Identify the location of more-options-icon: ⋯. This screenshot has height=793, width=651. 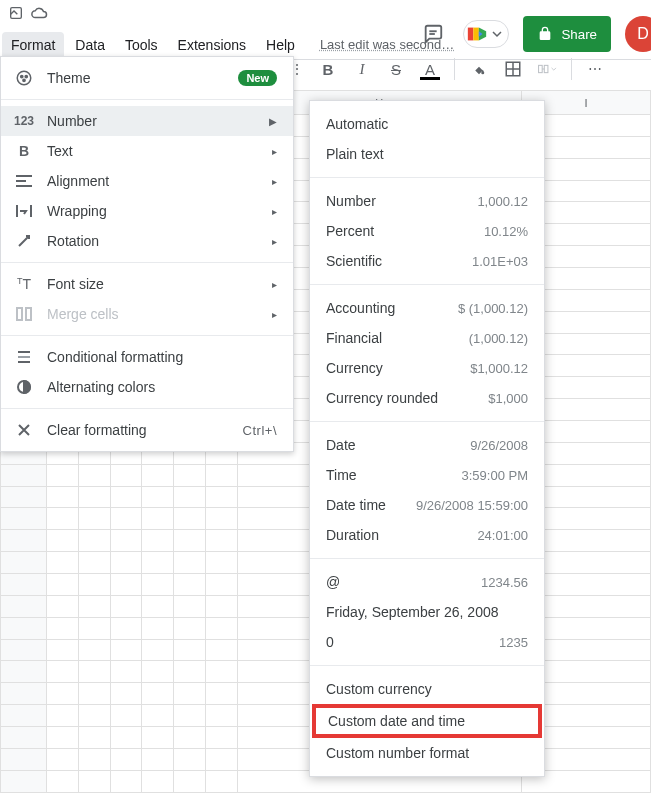
(596, 69).